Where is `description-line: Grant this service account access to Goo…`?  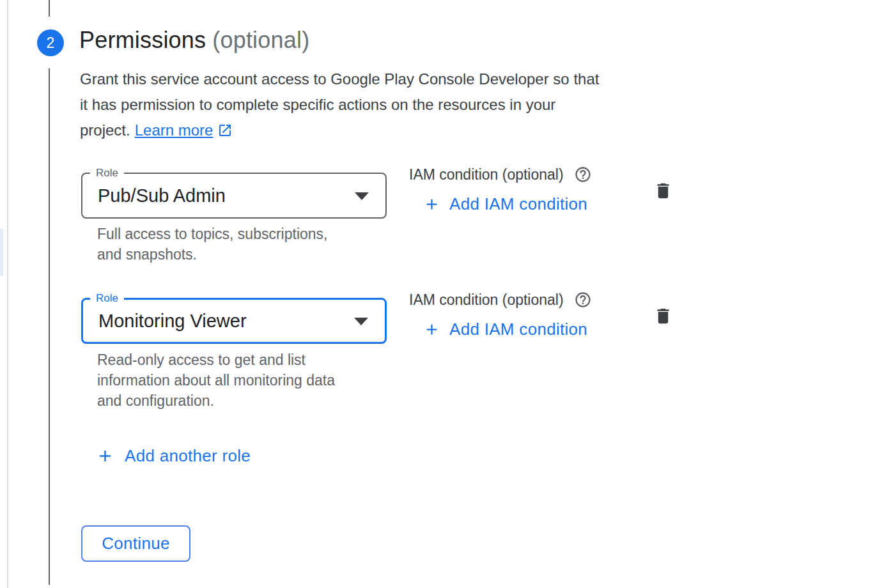
description-line: Grant this service account access to Goo… is located at coordinates (339, 79).